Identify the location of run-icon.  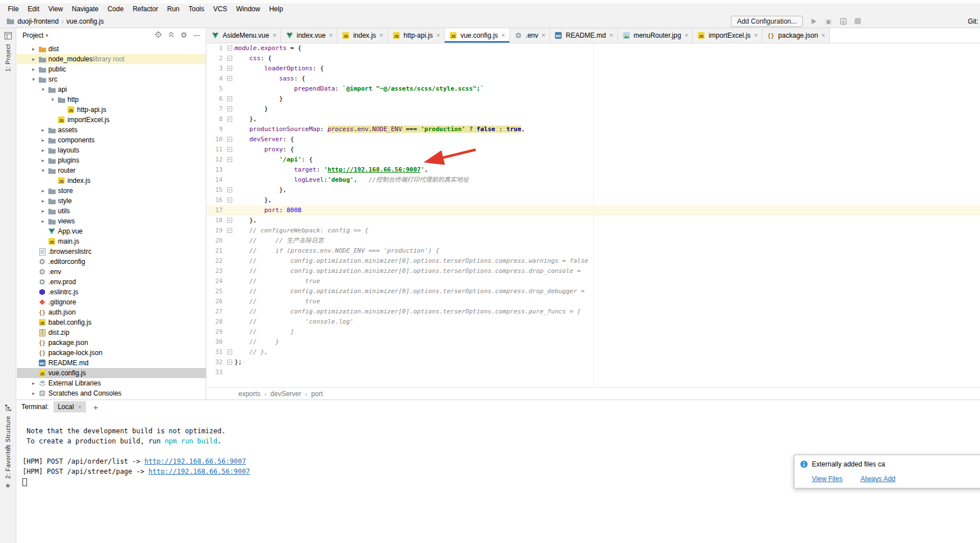
(814, 21).